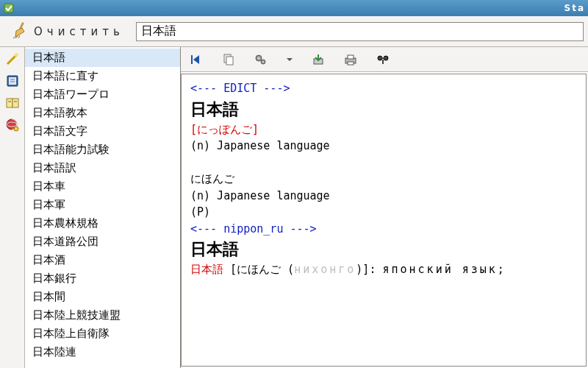 Image resolution: width=588 pixels, height=368 pixels. What do you see at coordinates (360, 32) in the screenshot?
I see `search-input` at bounding box center [360, 32].